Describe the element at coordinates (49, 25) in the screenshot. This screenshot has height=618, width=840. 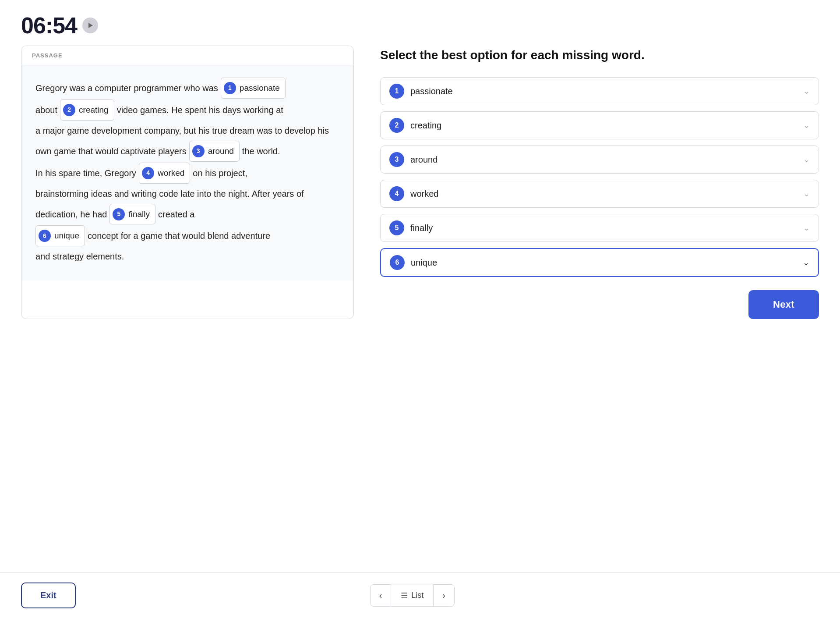
I see `timer-display: 06:54` at that location.